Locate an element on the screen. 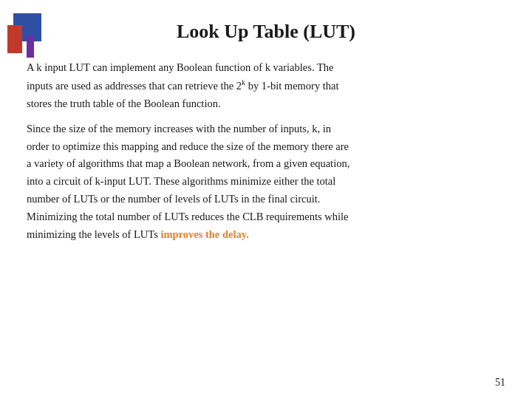 The image size is (532, 399). paragraph-1: A k input LUT can implement any Boolean … is located at coordinates (266, 86).